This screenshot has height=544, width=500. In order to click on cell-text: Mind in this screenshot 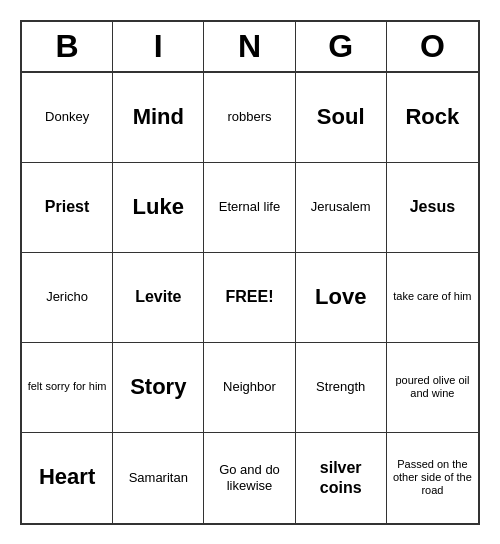, I will do `click(158, 117)`.